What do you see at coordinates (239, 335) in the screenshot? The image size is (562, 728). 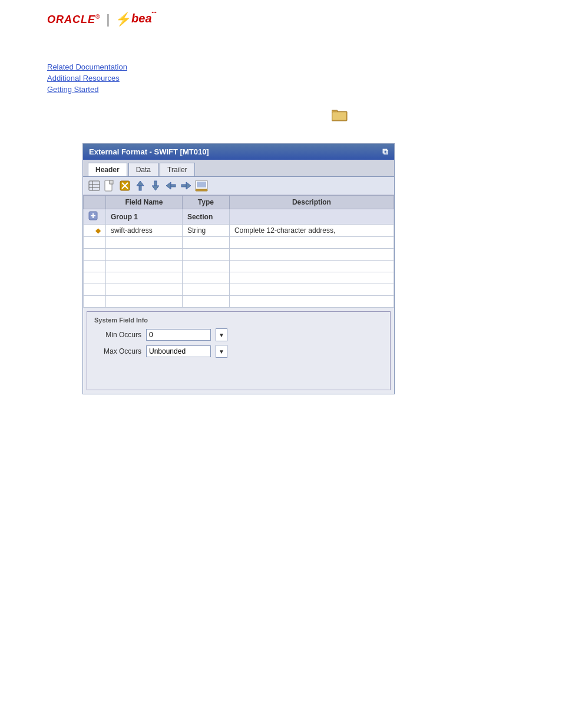 I see `min-occurs-row: Min Occurs ▼` at bounding box center [239, 335].